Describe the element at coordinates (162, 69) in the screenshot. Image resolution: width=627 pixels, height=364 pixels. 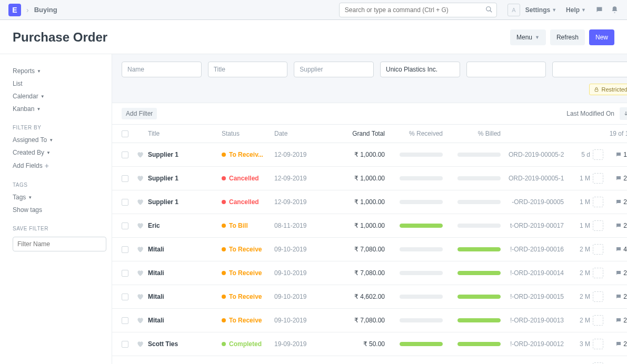
I see `filter-field-0: Name` at that location.